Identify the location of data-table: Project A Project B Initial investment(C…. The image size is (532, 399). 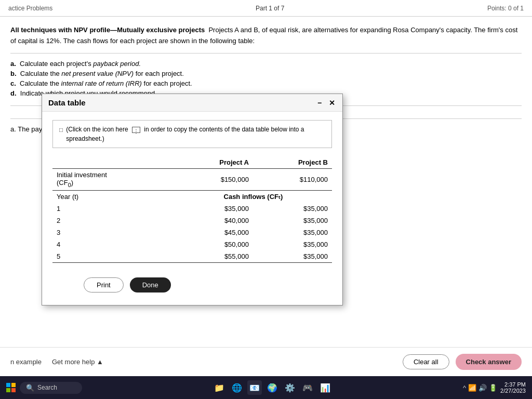
(192, 210).